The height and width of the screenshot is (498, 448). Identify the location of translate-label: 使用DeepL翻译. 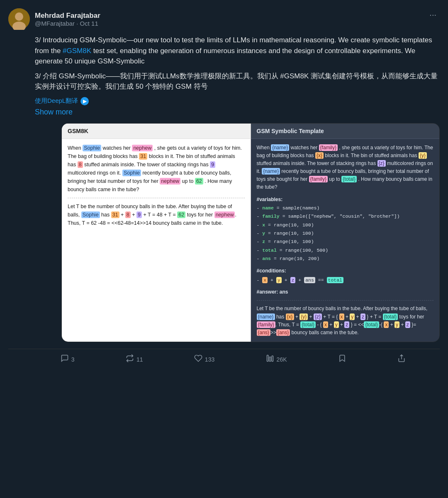
(56, 101).